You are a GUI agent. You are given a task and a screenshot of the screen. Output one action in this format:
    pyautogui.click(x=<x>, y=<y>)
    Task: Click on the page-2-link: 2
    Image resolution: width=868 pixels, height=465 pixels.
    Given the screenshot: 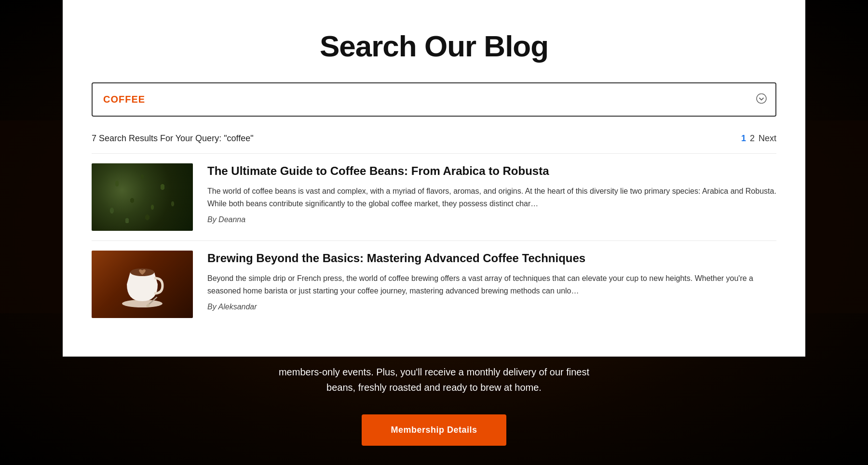 What is the action you would take?
    pyautogui.click(x=752, y=139)
    